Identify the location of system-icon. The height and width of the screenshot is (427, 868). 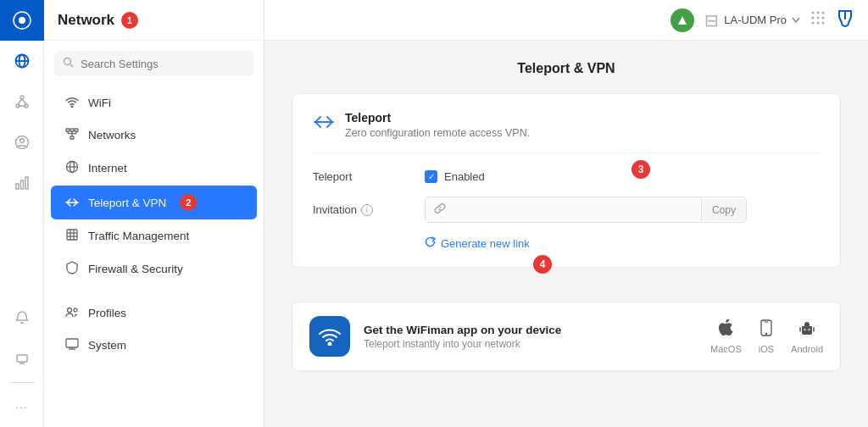
(72, 346).